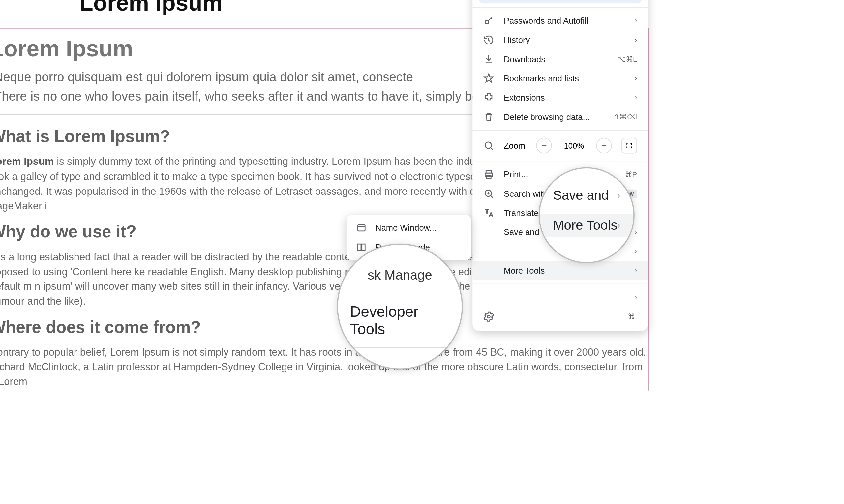 This screenshot has height=504, width=844. Describe the element at coordinates (560, 145) in the screenshot. I see `menu-zoom: Zoom − 100% +` at that location.